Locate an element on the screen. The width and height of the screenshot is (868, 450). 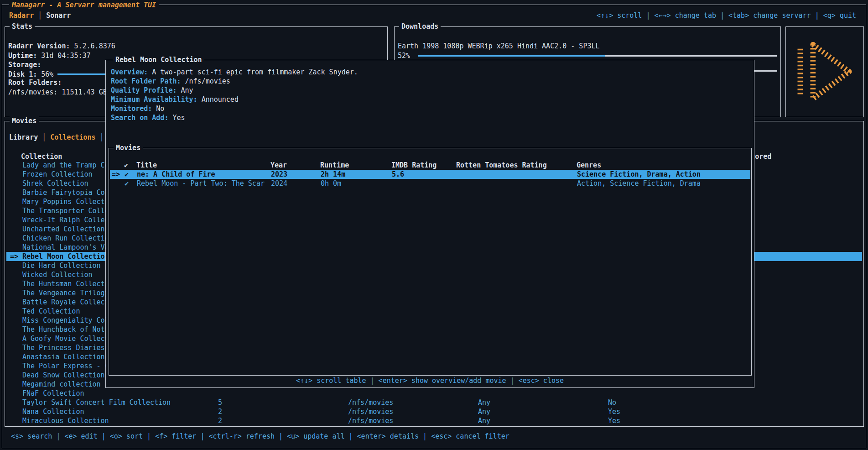
collection-name: Uncharted Collection is located at coordinates (64, 229).